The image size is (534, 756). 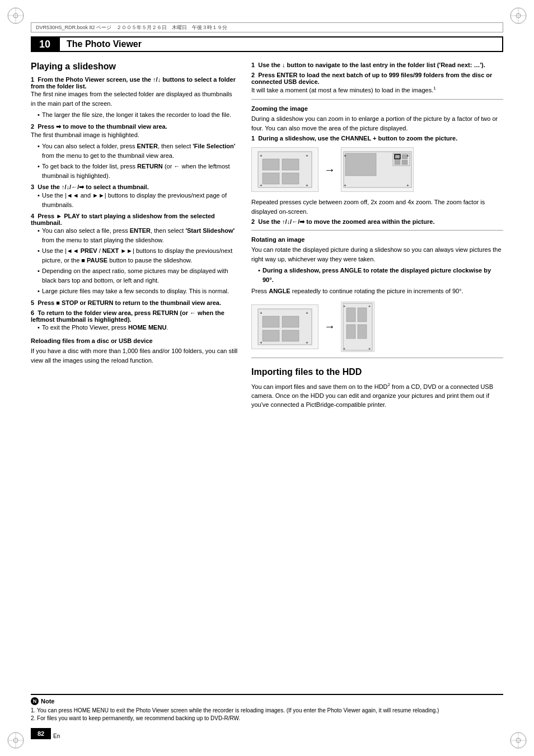 I want to click on zoom-before-image: + + + +, so click(x=285, y=170).